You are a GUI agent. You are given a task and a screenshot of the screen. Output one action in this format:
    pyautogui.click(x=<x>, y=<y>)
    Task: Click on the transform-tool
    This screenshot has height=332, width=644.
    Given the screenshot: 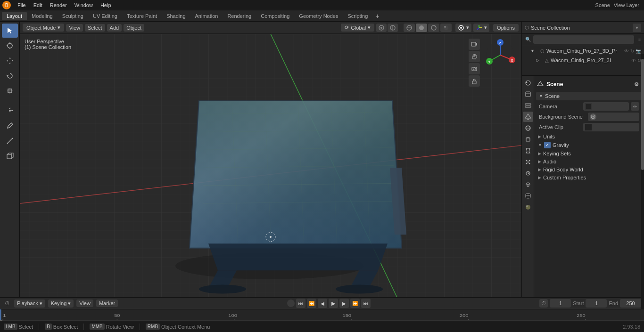 What is the action you would take?
    pyautogui.click(x=10, y=111)
    